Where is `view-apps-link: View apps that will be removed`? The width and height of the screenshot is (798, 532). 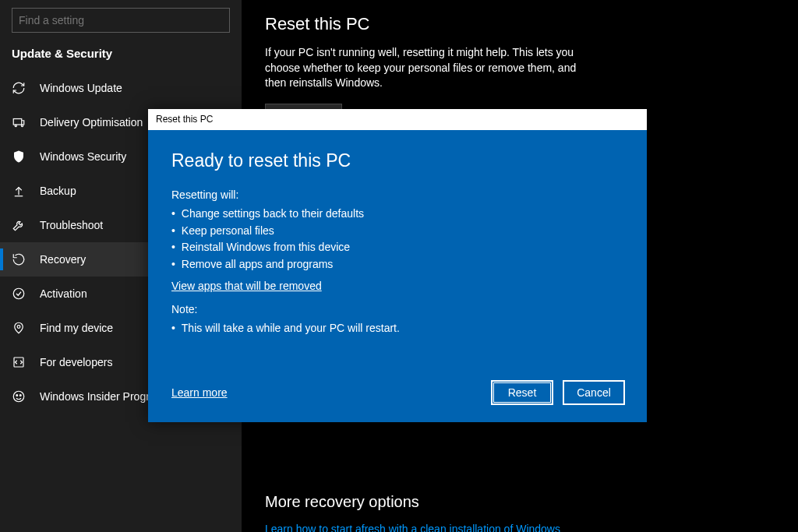
view-apps-link: View apps that will be removed is located at coordinates (397, 286).